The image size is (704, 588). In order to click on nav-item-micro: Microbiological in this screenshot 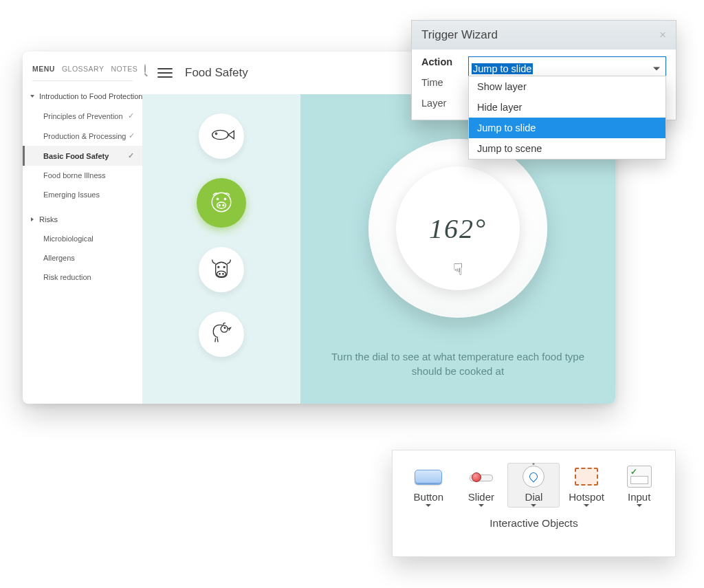, I will do `click(82, 239)`.